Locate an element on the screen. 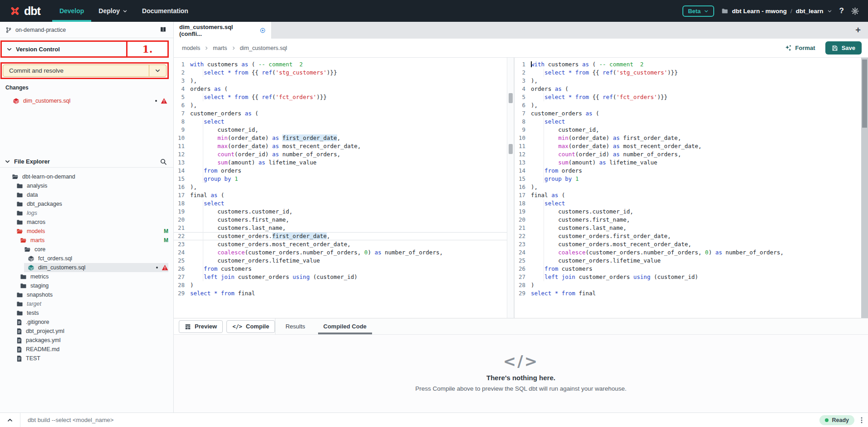  breadcrumb-segment: models is located at coordinates (191, 48).